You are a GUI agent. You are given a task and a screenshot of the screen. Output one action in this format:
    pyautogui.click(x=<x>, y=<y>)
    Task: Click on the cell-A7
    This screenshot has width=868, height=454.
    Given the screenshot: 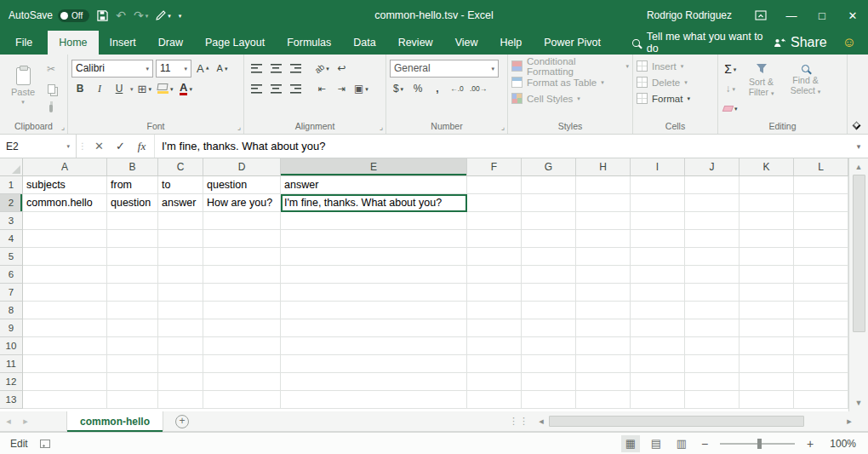 What is the action you would take?
    pyautogui.click(x=65, y=293)
    